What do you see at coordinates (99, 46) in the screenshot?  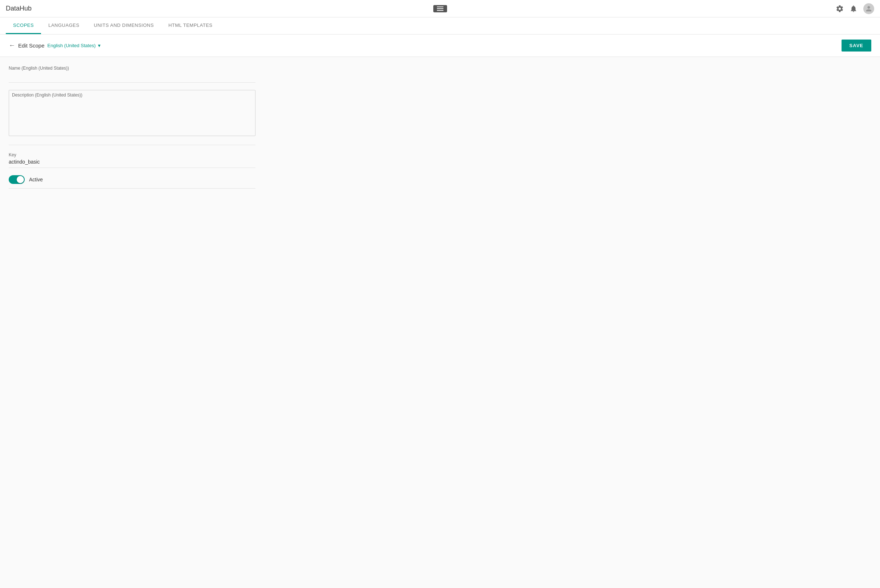 I see `chevron-down-icon: ▼` at bounding box center [99, 46].